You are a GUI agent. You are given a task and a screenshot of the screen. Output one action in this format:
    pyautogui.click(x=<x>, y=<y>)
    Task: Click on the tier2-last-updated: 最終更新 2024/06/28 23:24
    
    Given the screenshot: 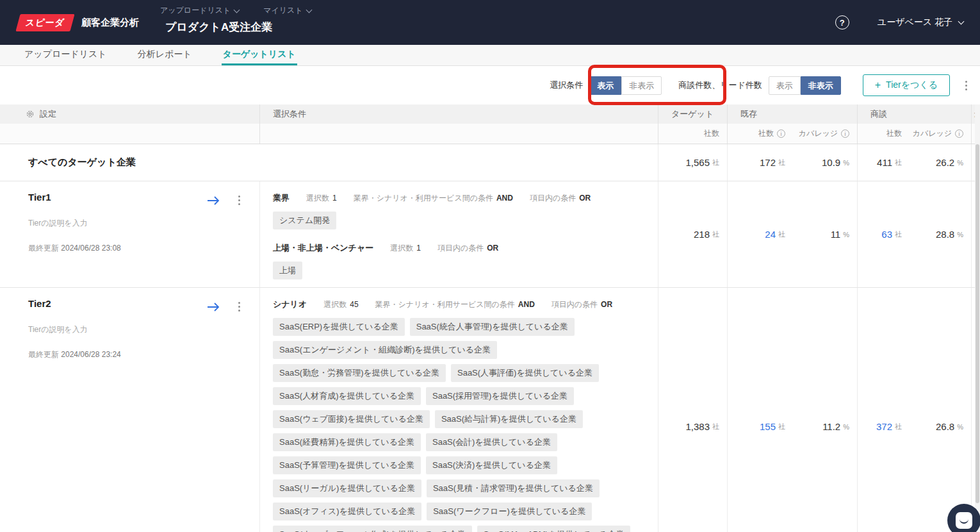 What is the action you would take?
    pyautogui.click(x=136, y=355)
    